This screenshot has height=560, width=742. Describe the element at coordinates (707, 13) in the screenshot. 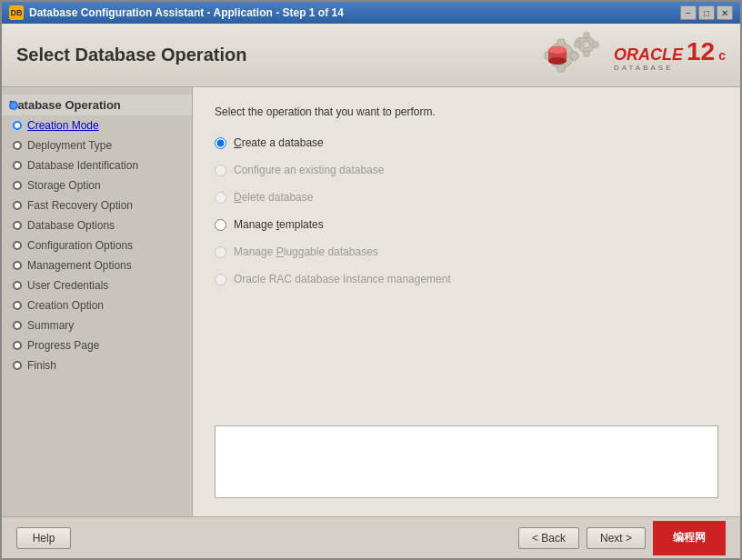

I see `title-bar-controls: − □ ✕` at that location.